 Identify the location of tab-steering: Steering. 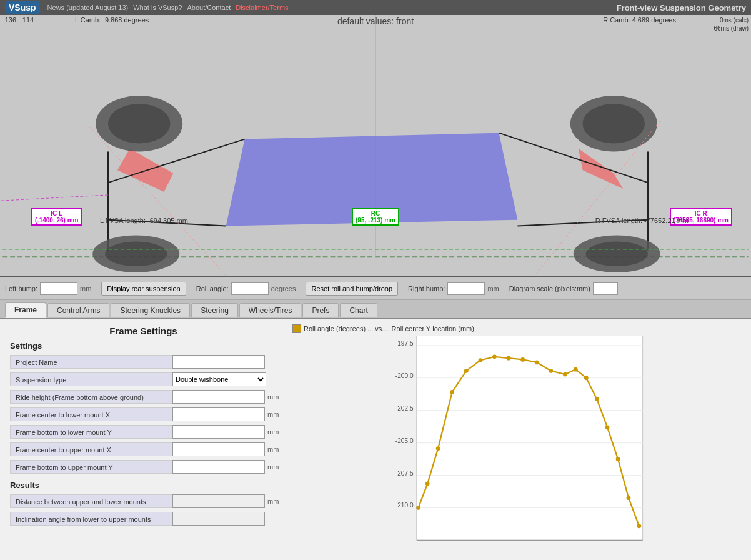
(215, 310).